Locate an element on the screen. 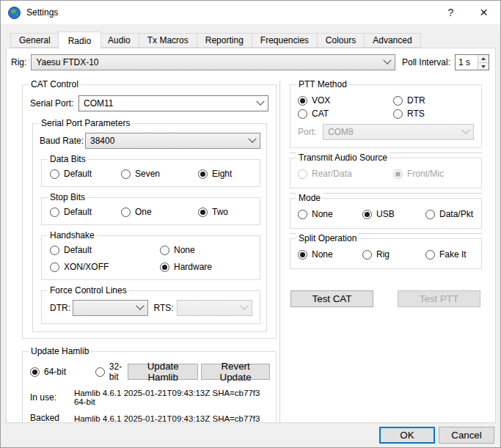 The height and width of the screenshot is (448, 501). radio-label: RTS is located at coordinates (416, 114).